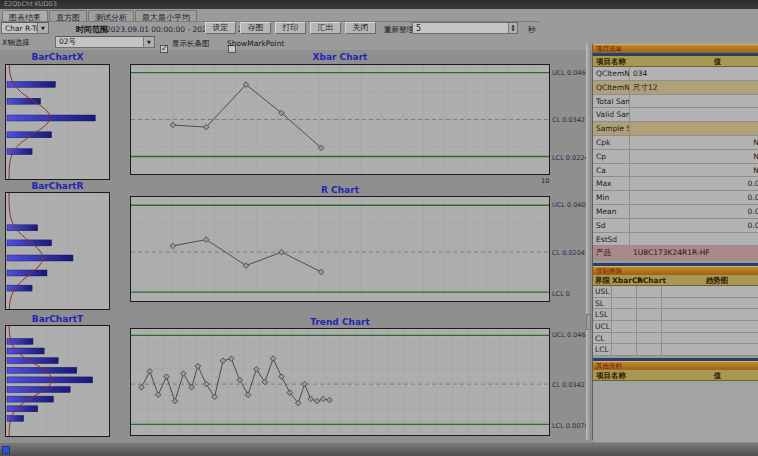  What do you see at coordinates (340, 57) in the screenshot?
I see `xbar-chart-title: Xbar Chart` at bounding box center [340, 57].